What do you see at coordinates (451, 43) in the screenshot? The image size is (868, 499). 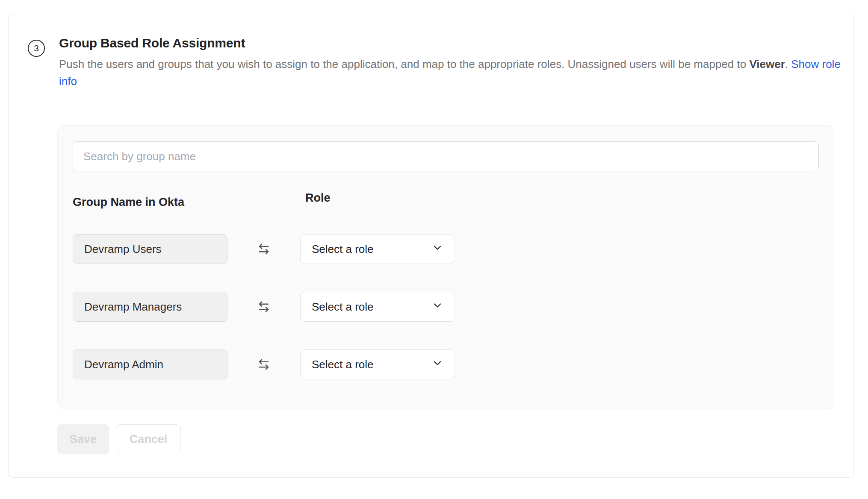 I see `section-title: Group Based Role Assignment` at bounding box center [451, 43].